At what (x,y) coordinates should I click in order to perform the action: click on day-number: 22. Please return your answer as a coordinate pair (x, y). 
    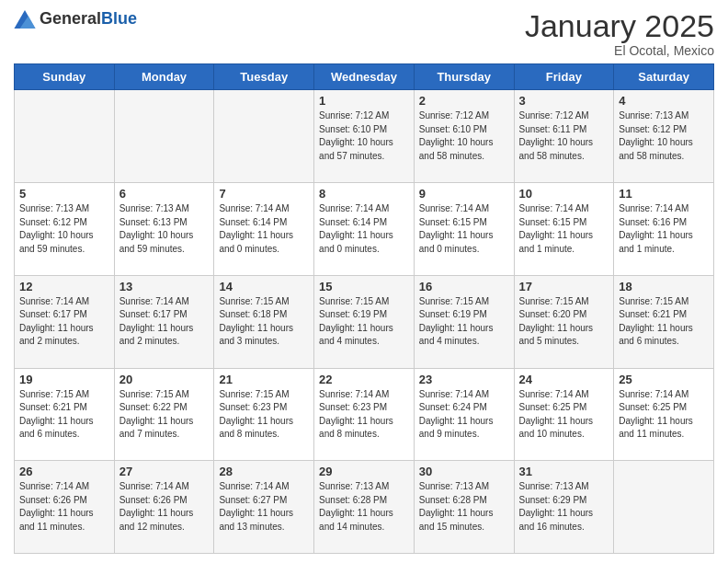
    Looking at the image, I should click on (364, 379).